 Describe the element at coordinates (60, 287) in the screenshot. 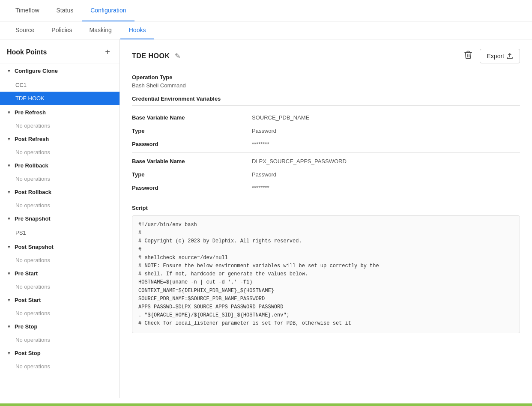

I see `pre-start-no-ops: No operations` at that location.